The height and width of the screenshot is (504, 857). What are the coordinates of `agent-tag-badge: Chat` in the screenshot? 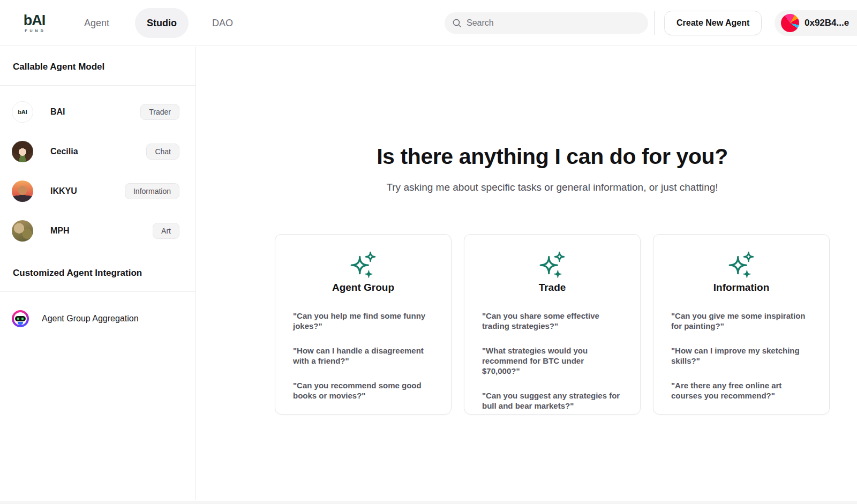 It's located at (163, 152).